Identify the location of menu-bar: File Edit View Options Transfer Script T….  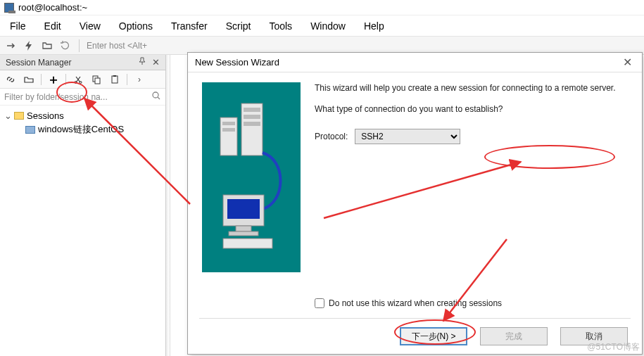
(322, 26).